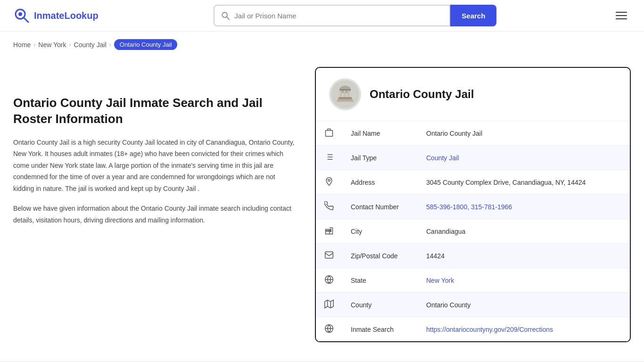  Describe the element at coordinates (52, 45) in the screenshot. I see `breadcrumb-state: New York` at that location.